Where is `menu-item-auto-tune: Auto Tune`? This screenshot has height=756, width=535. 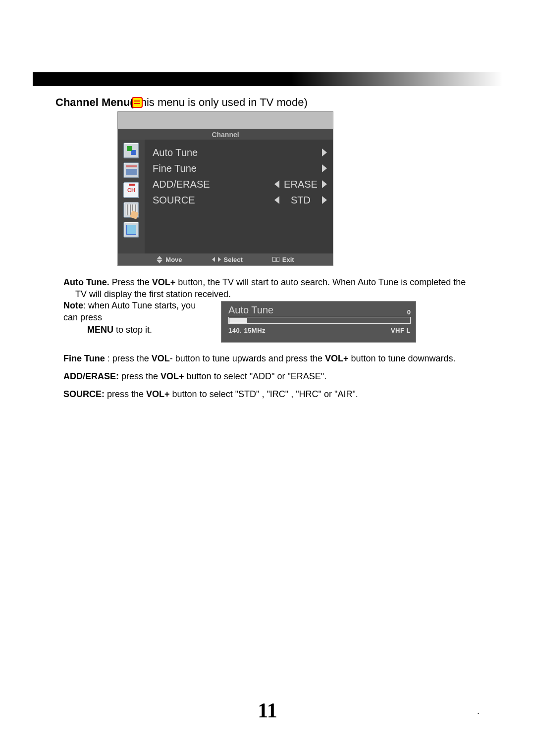
menu-item-auto-tune: Auto Tune is located at coordinates (240, 152).